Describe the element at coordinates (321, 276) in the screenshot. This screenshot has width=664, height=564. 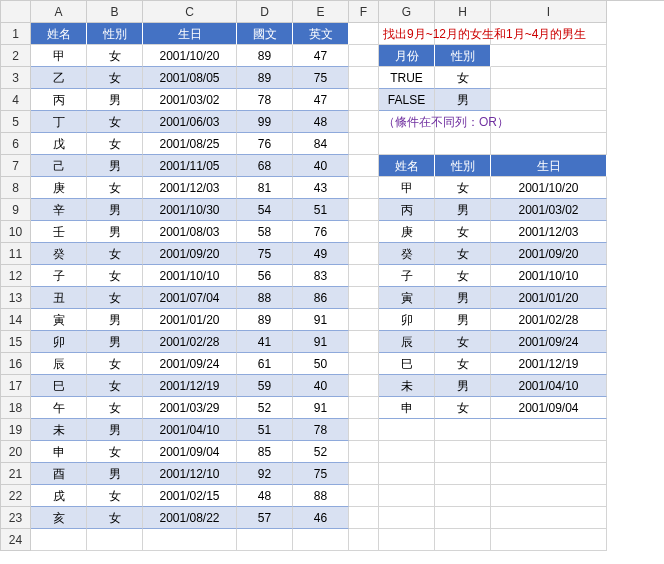
I see `data-cell: 83` at that location.